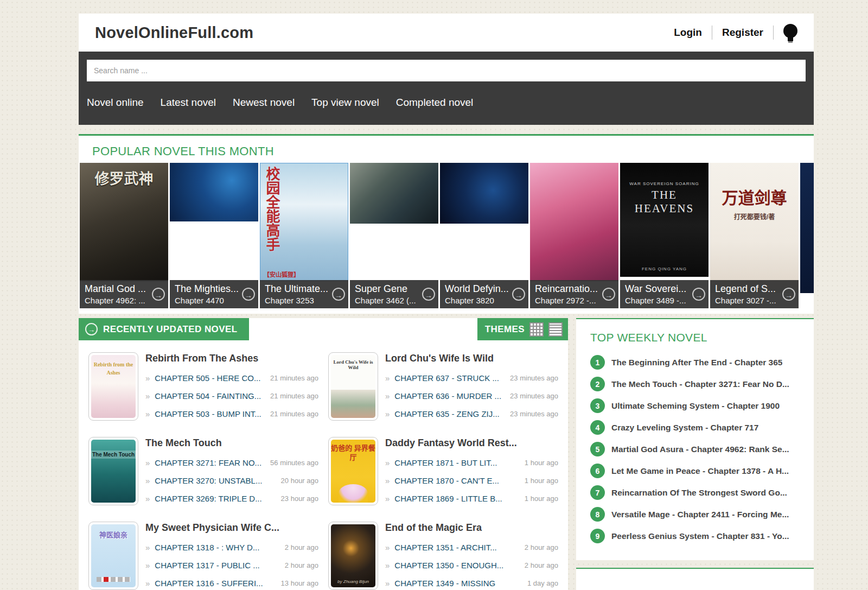 This screenshot has height=590, width=868. What do you see at coordinates (698, 471) in the screenshot?
I see `weekly-rank-row: 6 Let Me Game in Peace - Chapter 1378 - …` at bounding box center [698, 471].